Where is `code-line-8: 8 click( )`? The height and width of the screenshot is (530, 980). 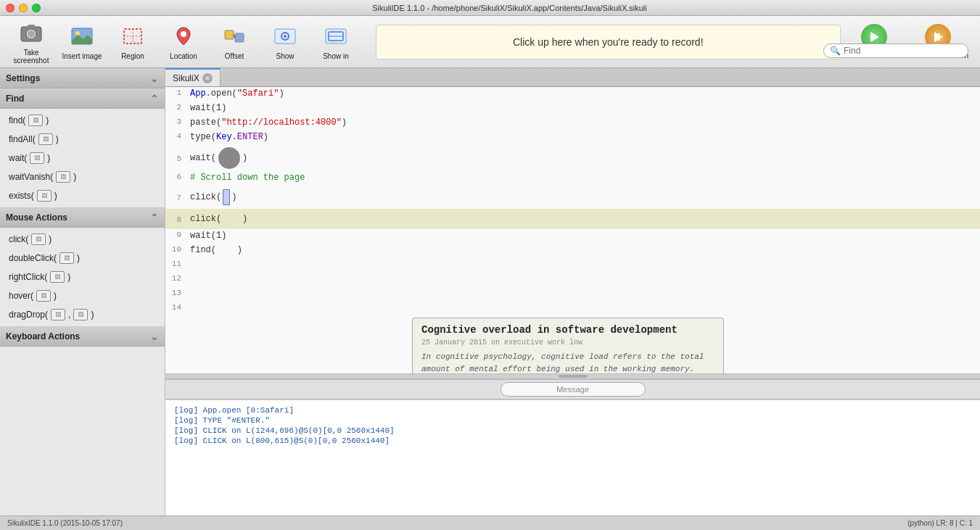
code-line-8: 8 click( ) is located at coordinates (573, 219).